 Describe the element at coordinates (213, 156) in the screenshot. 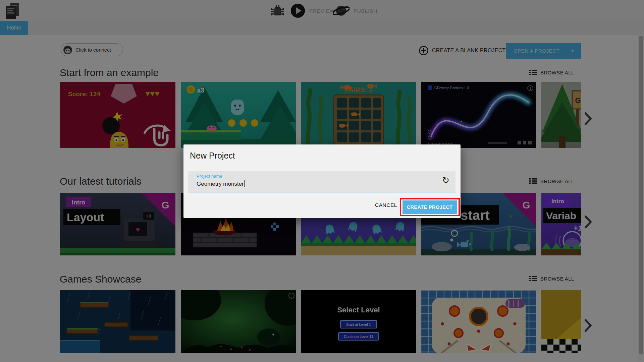

I see `dialog-title: New Project` at that location.